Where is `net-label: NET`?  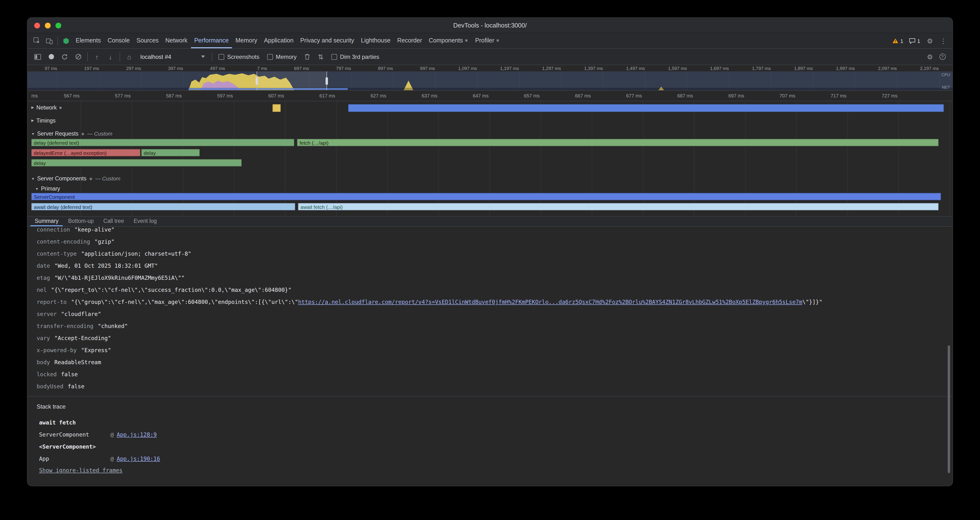 net-label: NET is located at coordinates (946, 87).